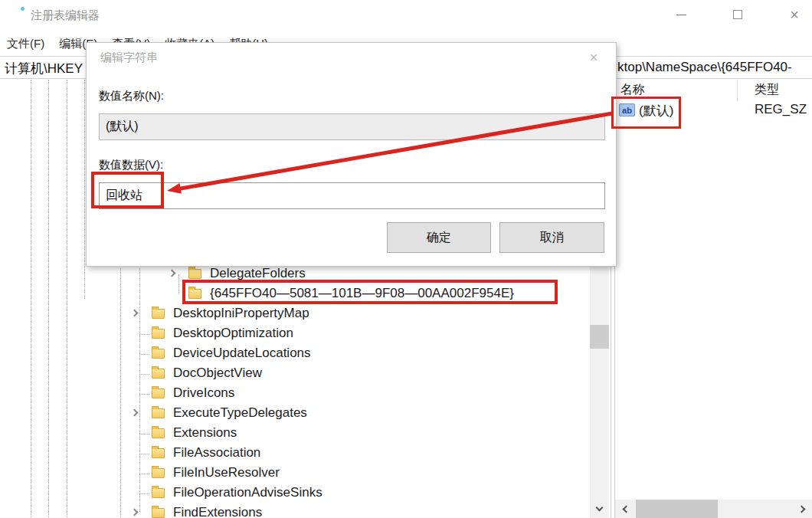  What do you see at coordinates (767, 90) in the screenshot?
I see `column-header-type: 类型` at bounding box center [767, 90].